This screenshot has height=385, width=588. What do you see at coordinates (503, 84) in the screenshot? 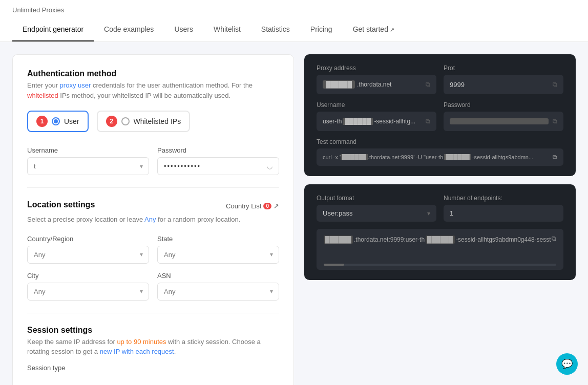
I see `port-value: 9999 ⧉` at bounding box center [503, 84].